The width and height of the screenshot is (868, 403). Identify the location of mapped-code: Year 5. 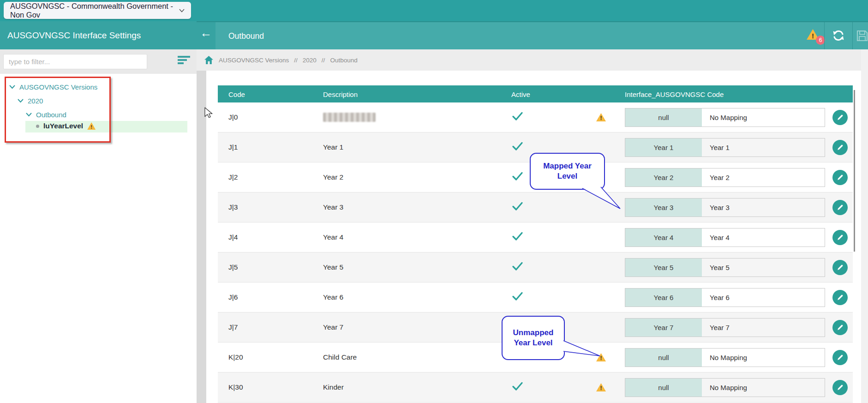
(664, 268).